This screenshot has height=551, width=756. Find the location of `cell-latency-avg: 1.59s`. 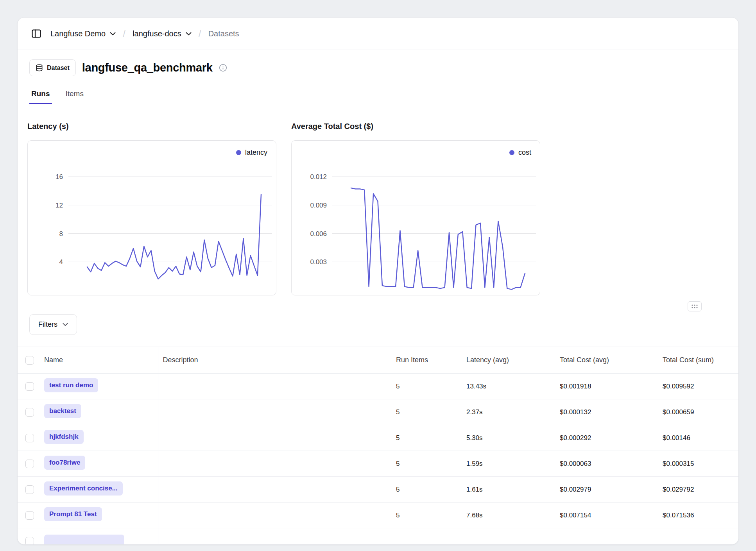

cell-latency-avg: 1.59s is located at coordinates (508, 464).